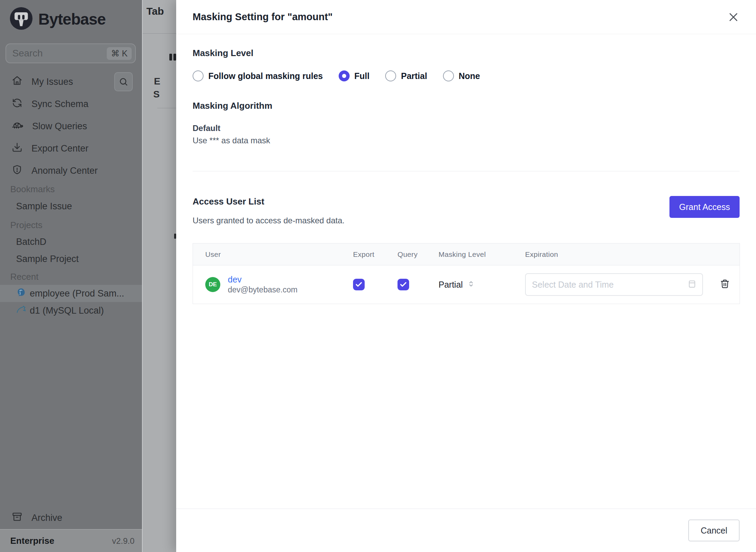  I want to click on background-text-fragment-s: S, so click(157, 94).